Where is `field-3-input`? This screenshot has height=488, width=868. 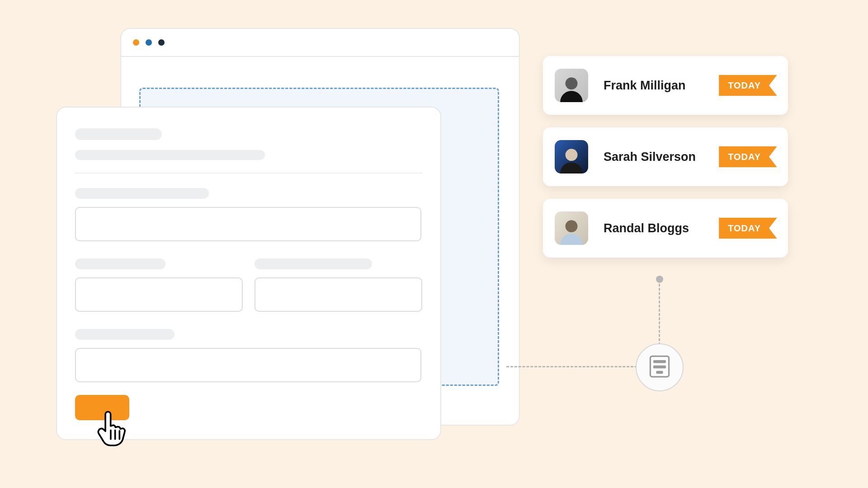
field-3-input is located at coordinates (338, 295).